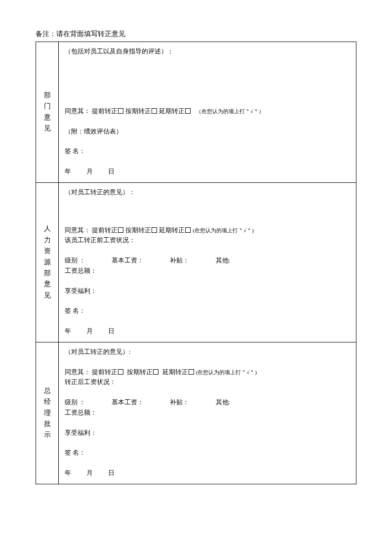 The width and height of the screenshot is (392, 555). I want to click on intro-text: （对员工转正的意见）:, so click(206, 352).